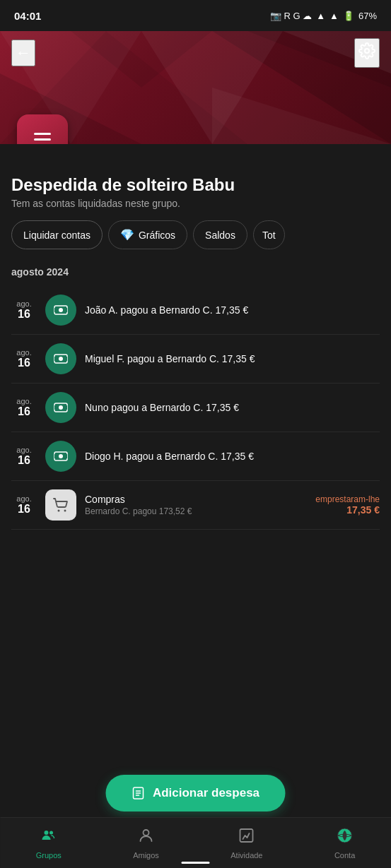  What do you see at coordinates (57, 235) in the screenshot?
I see `tab-liquidar-label: Liquidar contas` at bounding box center [57, 235].